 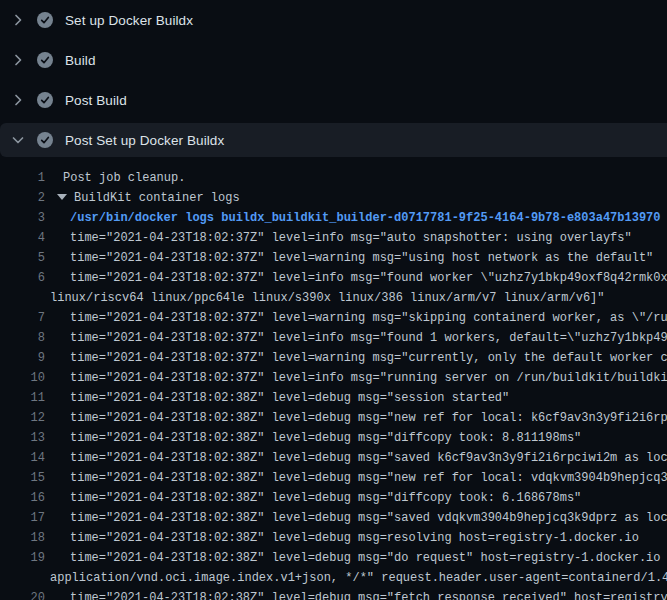 What do you see at coordinates (80, 60) in the screenshot?
I see `step-title: Build` at bounding box center [80, 60].